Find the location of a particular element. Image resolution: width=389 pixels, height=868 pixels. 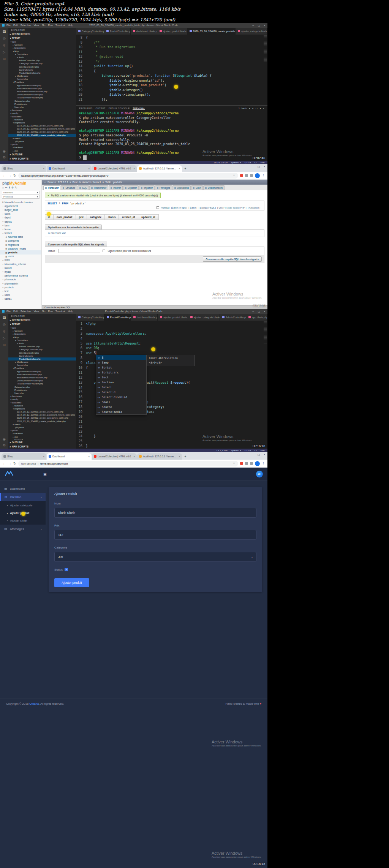

file-tree-item: Controller.php is located at coordinates (42, 356).